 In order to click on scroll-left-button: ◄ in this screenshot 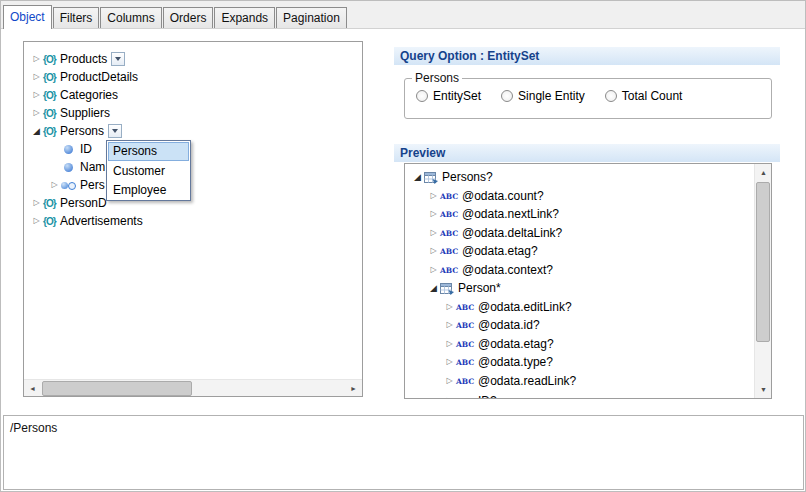, I will do `click(32, 388)`.